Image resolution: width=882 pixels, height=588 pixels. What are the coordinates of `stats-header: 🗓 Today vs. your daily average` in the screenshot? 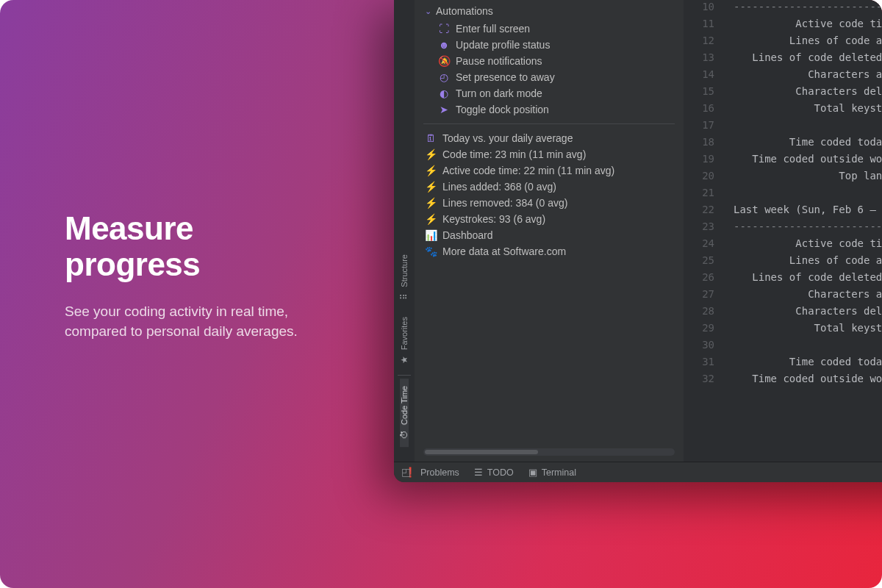 It's located at (549, 138).